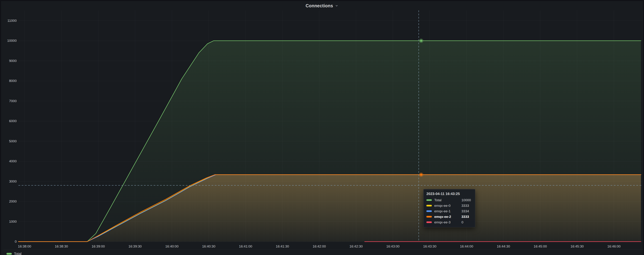 The height and width of the screenshot is (255, 644). Describe the element at coordinates (282, 246) in the screenshot. I see `x-axis-tick-16:41:30: 16:41:30` at that location.